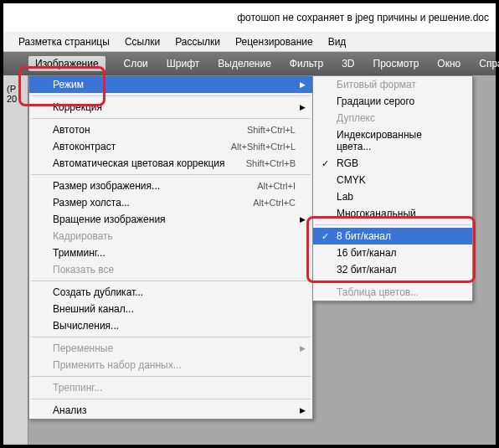 The image size is (499, 448). Describe the element at coordinates (393, 270) in the screenshot. I see `mode-32bit: 32 бит/канал` at that location.